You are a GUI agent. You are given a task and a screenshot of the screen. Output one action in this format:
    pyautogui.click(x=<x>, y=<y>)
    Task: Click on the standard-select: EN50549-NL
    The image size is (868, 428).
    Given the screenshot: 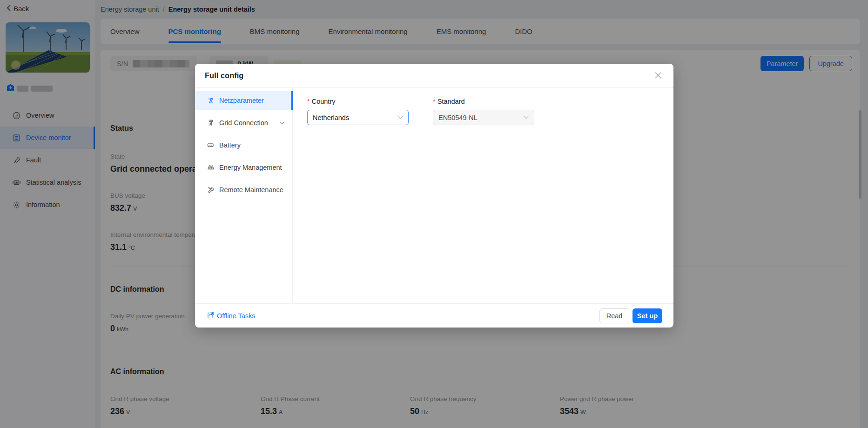 What is the action you would take?
    pyautogui.click(x=484, y=117)
    